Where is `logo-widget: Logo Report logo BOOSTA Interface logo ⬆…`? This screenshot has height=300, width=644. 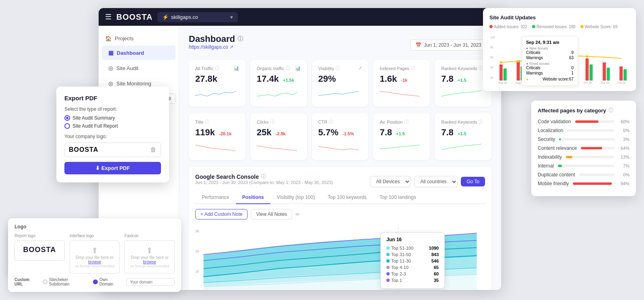 logo-widget: Logo Report logo BOOSTA Interface logo ⬆… is located at coordinates (95, 255).